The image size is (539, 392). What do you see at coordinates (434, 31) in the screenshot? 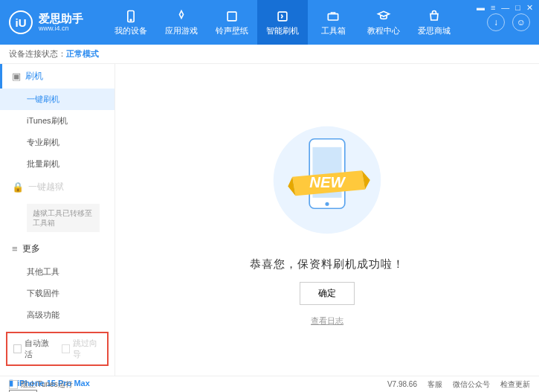
I see `nav-label: 爱思商城` at bounding box center [434, 31].